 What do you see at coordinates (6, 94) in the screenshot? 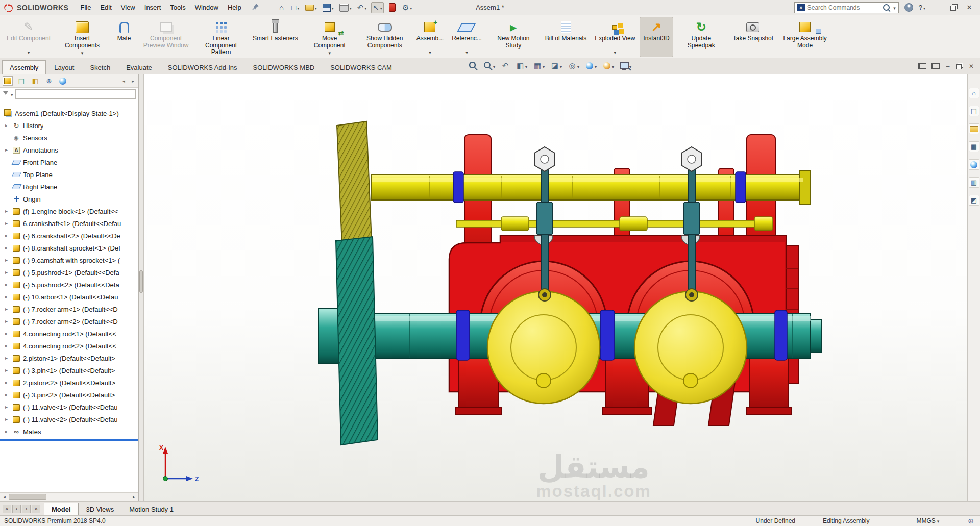
I see `filter-funnel-icon` at bounding box center [6, 94].